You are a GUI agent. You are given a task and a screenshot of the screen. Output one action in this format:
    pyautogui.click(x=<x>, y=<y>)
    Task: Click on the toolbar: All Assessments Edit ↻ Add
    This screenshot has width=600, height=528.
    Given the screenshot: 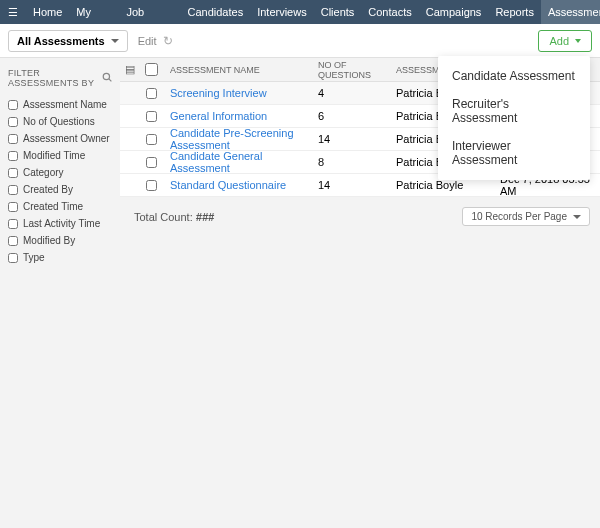 What is the action you would take?
    pyautogui.click(x=300, y=41)
    